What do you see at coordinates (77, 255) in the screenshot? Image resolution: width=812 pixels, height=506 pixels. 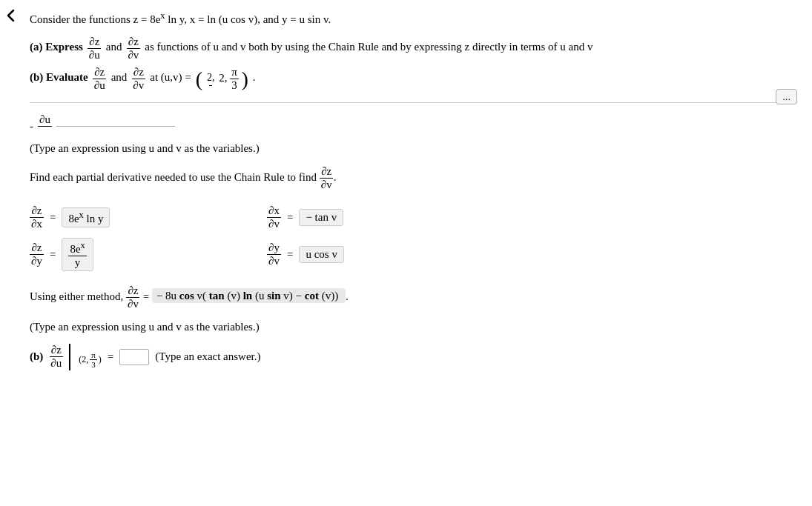 I see `dz-dy-value: 8ex y` at bounding box center [77, 255].